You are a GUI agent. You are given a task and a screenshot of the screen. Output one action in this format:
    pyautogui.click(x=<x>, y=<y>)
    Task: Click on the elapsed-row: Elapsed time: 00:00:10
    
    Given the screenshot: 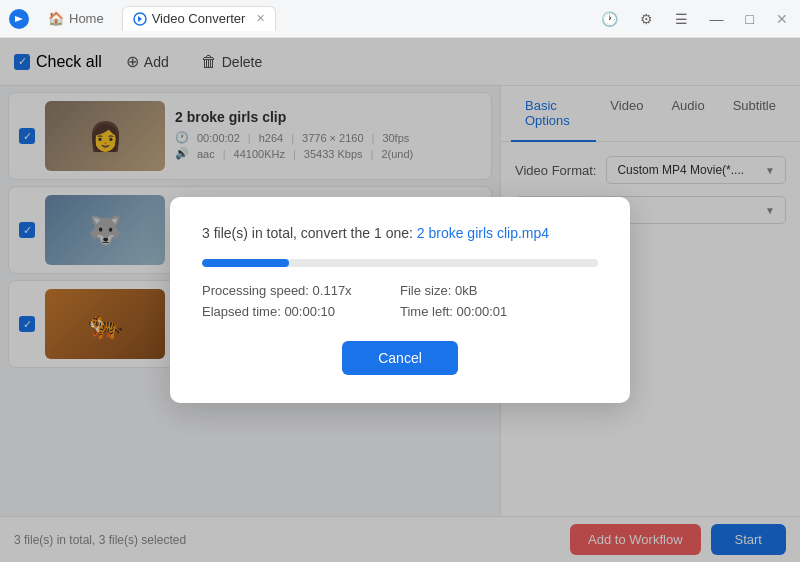 What is the action you would take?
    pyautogui.click(x=301, y=312)
    